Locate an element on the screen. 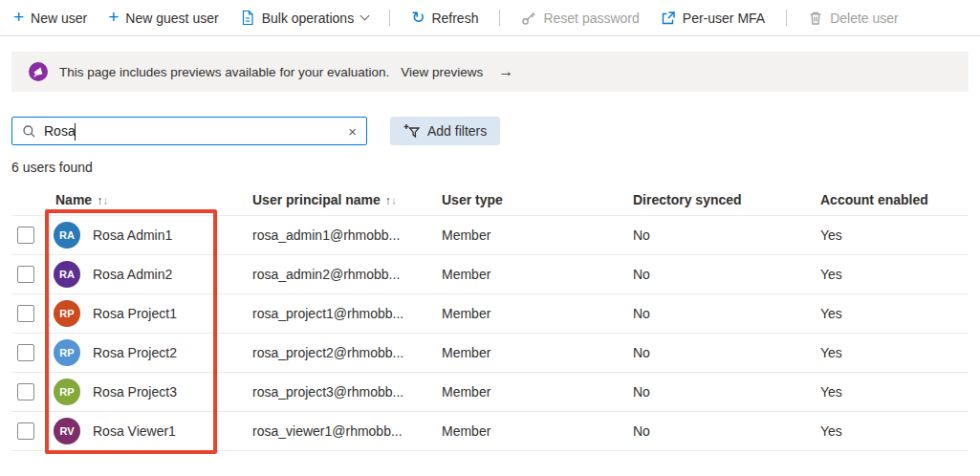 This screenshot has width=980, height=476. name-header-label: Name is located at coordinates (74, 200).